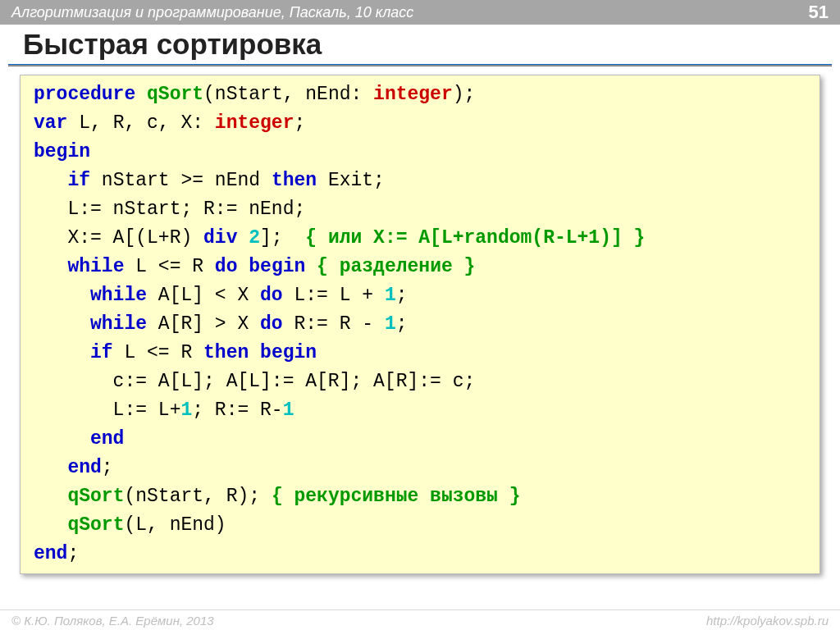  I want to click on code-text: nStart >= nEnd, so click(180, 180).